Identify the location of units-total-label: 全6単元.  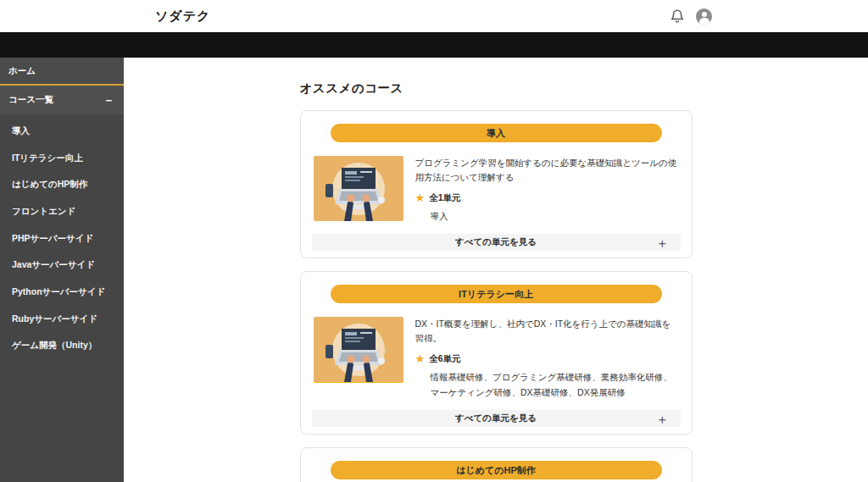
(444, 359).